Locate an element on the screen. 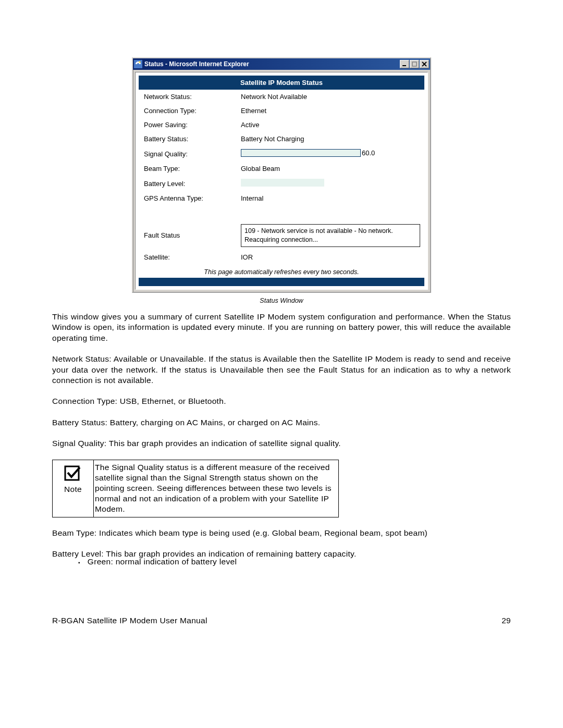  row-signal-quality: Signal Quality: 60.0 is located at coordinates (282, 154).